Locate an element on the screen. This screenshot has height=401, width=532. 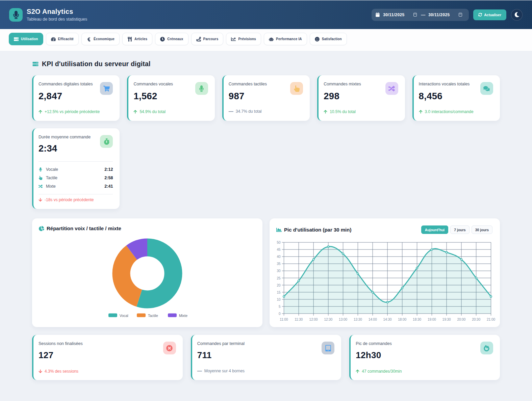
svg-text: 20 is located at coordinates (279, 286).